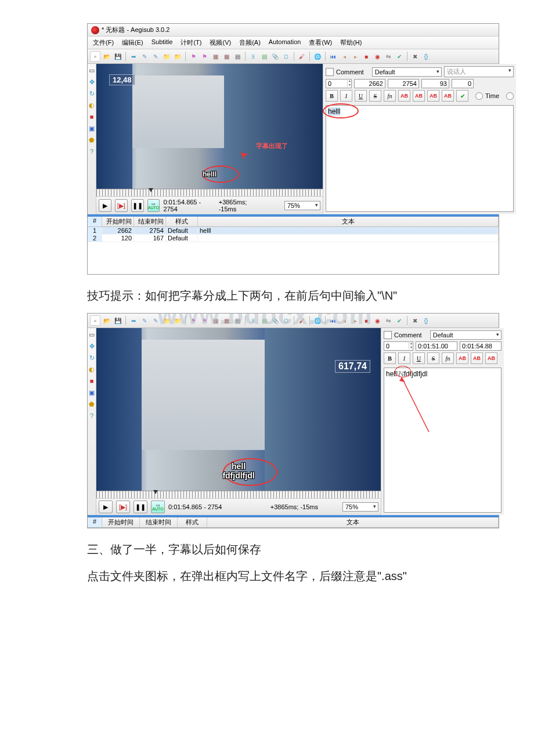 The image size is (534, 756). I want to click on grid-row: 2 120 167 Default, so click(293, 238).